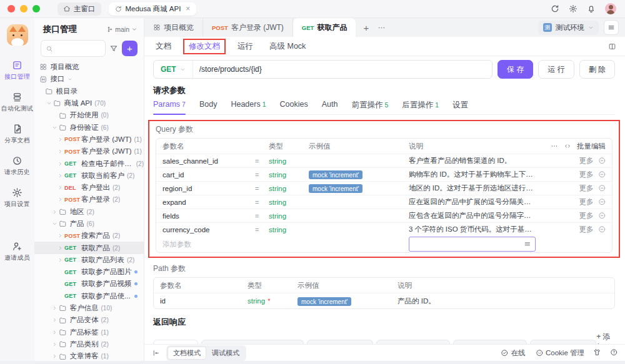  I want to click on cookie-manage-button: Cookie 管理, so click(560, 353).